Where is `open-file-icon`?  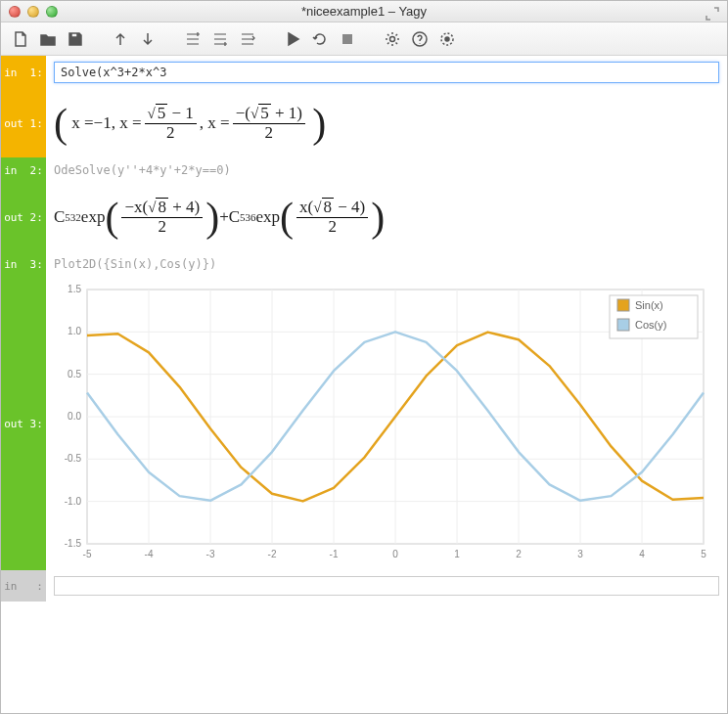 open-file-icon is located at coordinates (48, 39).